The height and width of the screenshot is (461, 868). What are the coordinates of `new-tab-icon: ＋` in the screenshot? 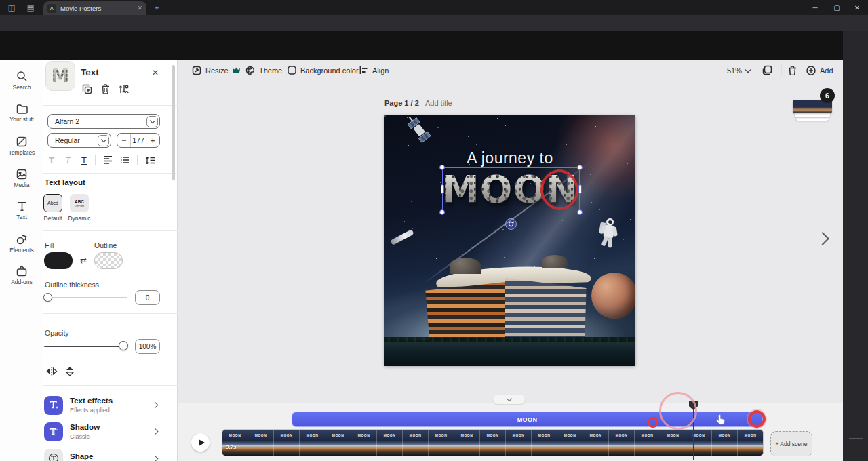 It's located at (157, 7).